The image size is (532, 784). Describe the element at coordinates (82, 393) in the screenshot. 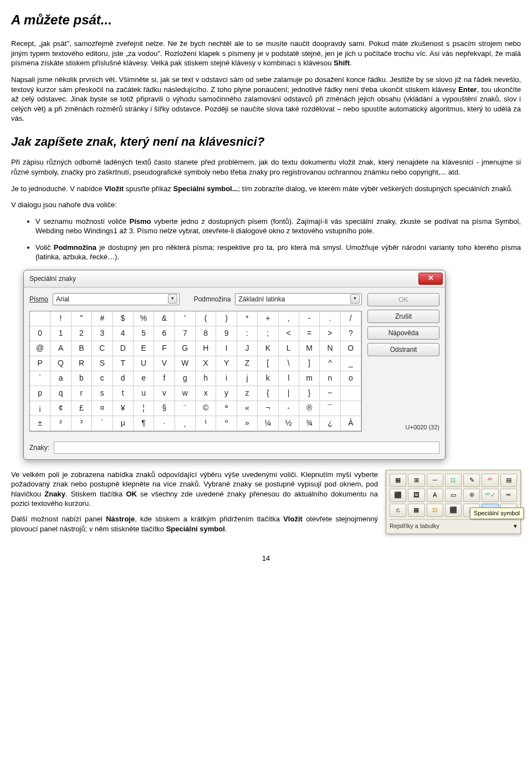

I see `char-cell: r` at that location.